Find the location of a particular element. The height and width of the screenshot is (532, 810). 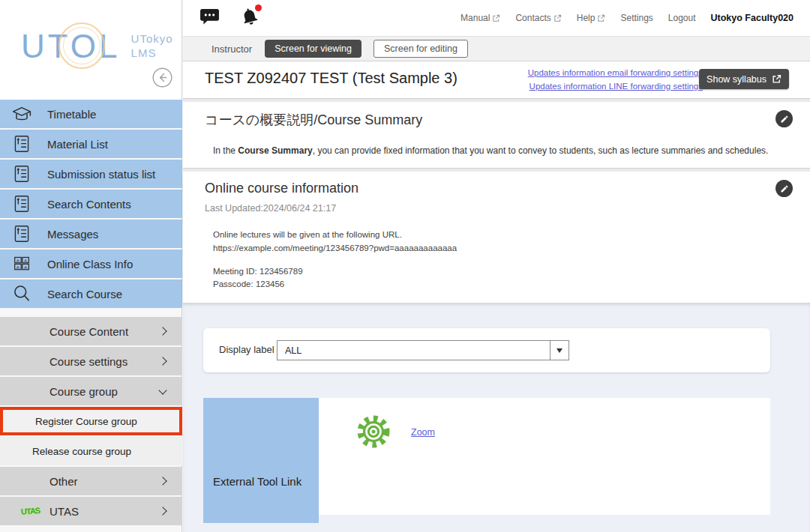

sidebar-item-release-course-group: Release course group is located at coordinates (92, 451).